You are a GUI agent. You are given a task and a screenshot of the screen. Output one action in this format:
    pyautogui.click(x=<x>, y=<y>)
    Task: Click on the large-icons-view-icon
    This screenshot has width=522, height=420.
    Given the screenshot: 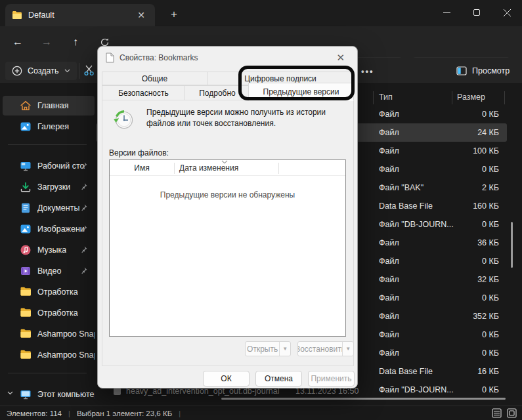 What is the action you would take?
    pyautogui.click(x=512, y=413)
    